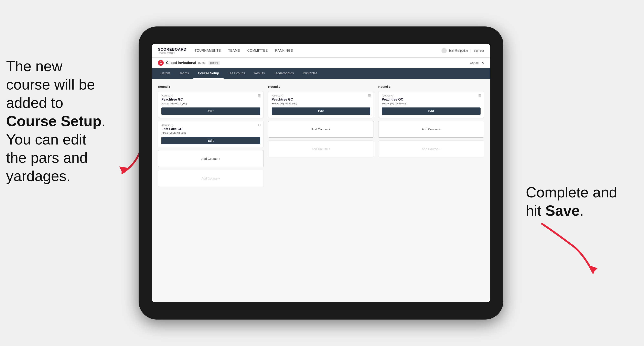 This screenshot has height=346, width=644. What do you see at coordinates (321, 137) in the screenshot?
I see `round-2-column: Round 2 ⊡ (Course A) Peachtree GC Yellow…` at bounding box center [321, 137].